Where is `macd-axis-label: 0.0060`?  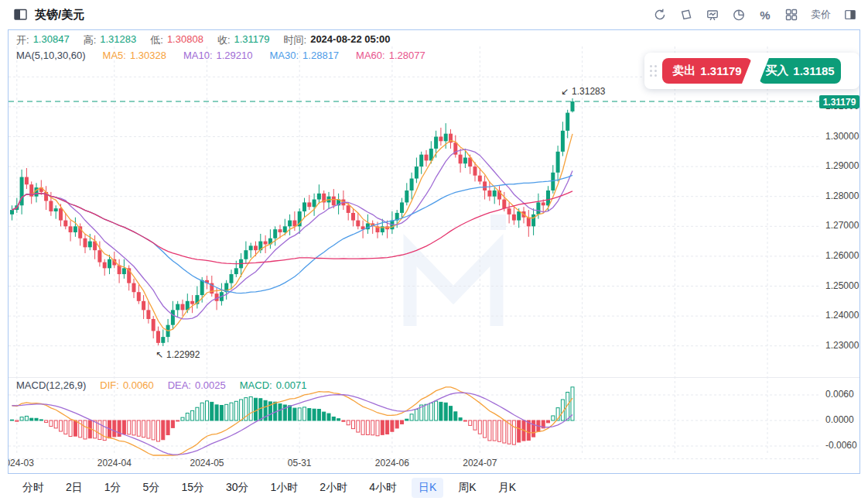
macd-axis-label: 0.0060 is located at coordinates (840, 394).